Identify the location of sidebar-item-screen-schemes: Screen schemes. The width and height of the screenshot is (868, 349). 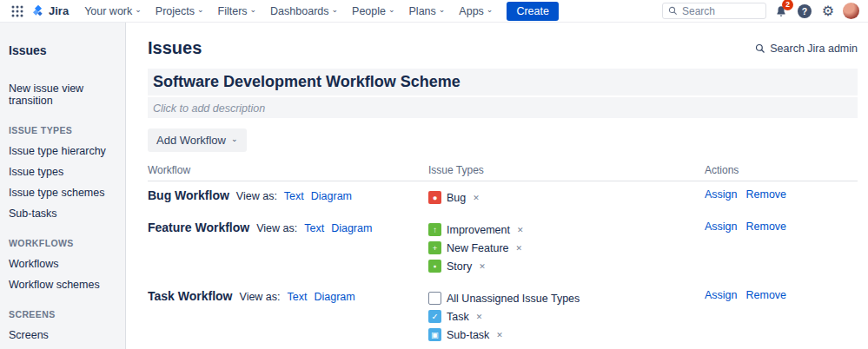
(63, 347).